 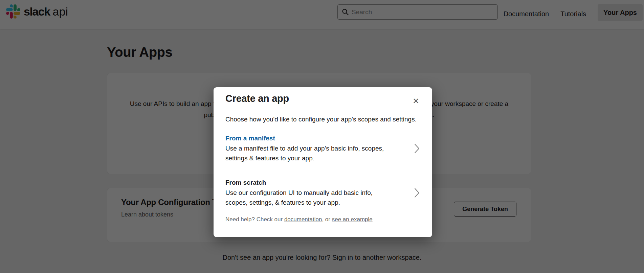 What do you see at coordinates (327, 219) in the screenshot?
I see `help-middle: , or` at bounding box center [327, 219].